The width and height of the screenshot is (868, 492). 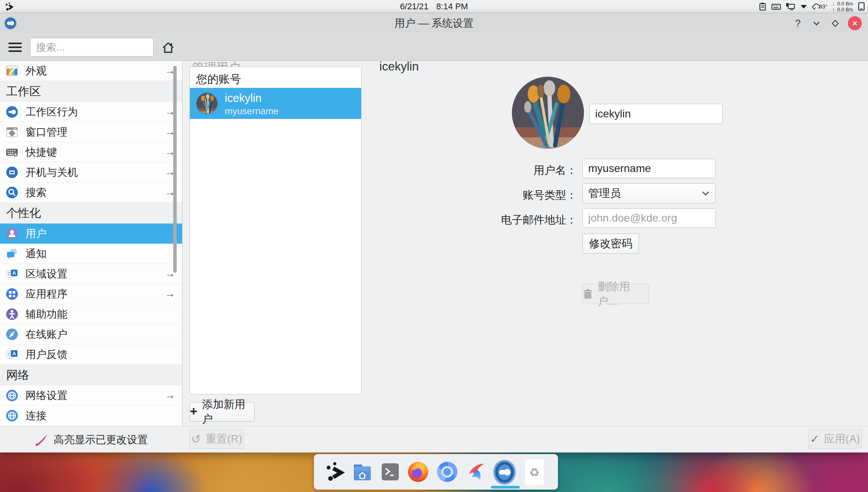 I want to click on tray-expander-icon, so click(x=804, y=7).